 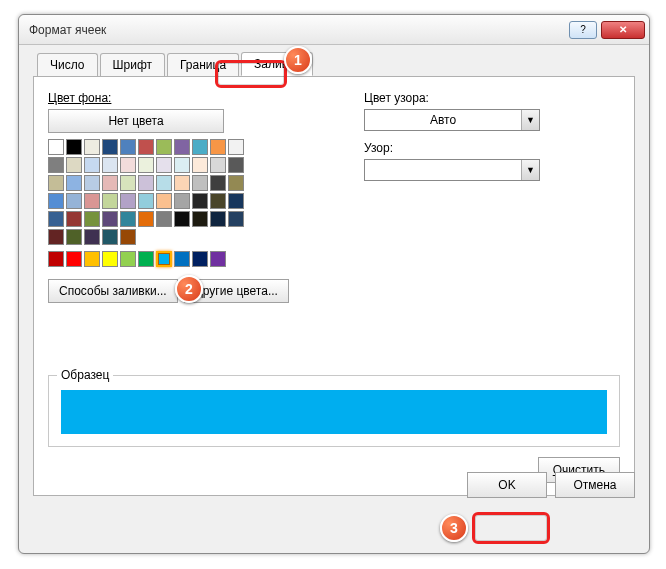 What do you see at coordinates (299, 30) in the screenshot?
I see `window-title: Формат ячеек` at bounding box center [299, 30].